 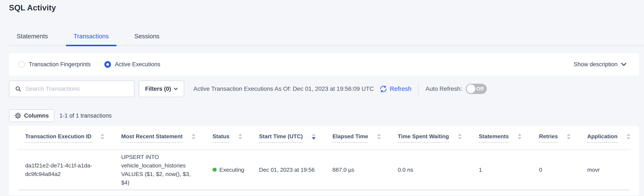 I want to click on refresh-label: Refresh, so click(x=400, y=89).